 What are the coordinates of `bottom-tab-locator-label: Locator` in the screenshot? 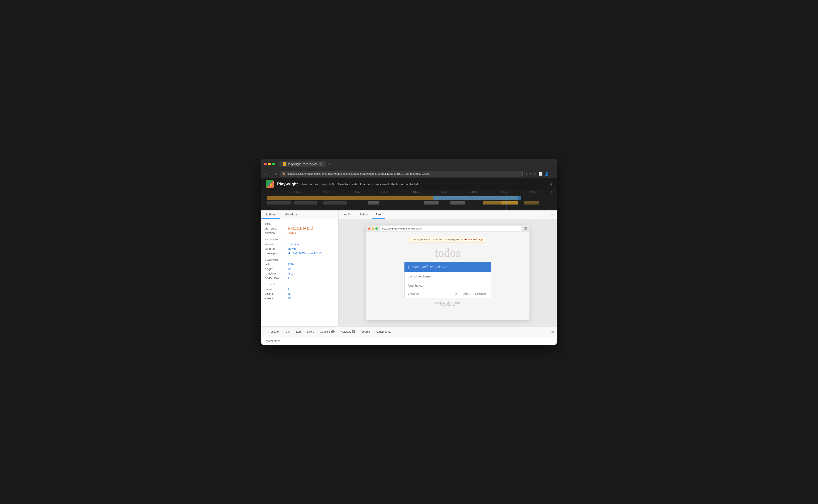 It's located at (275, 332).